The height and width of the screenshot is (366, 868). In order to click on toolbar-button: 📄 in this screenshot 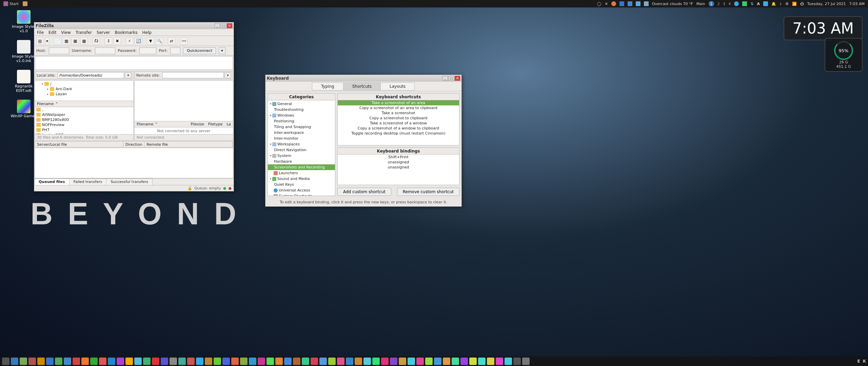, I will do `click(58, 41)`.